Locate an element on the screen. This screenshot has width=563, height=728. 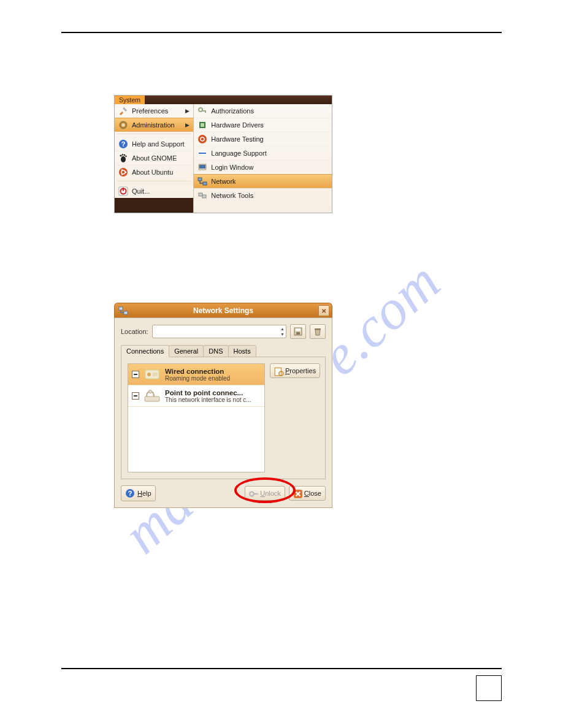
menu-item-preferences: Preferences ▶ is located at coordinates (154, 111).